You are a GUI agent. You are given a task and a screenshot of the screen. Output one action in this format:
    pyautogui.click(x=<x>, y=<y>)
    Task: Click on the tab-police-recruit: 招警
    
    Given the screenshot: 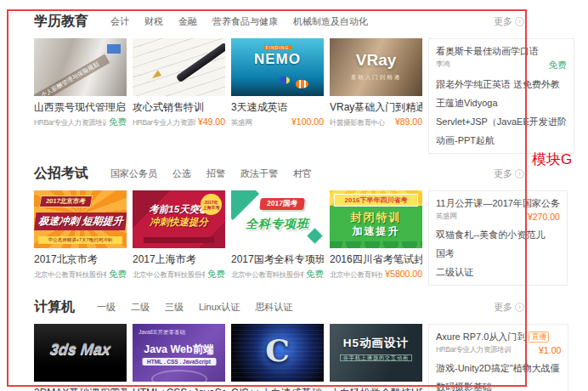 What is the action you would take?
    pyautogui.click(x=216, y=173)
    